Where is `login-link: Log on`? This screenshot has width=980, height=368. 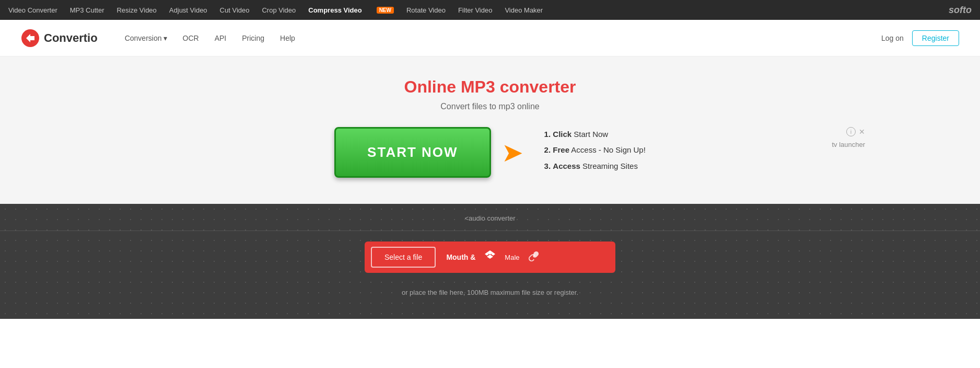
login-link: Log on is located at coordinates (892, 38).